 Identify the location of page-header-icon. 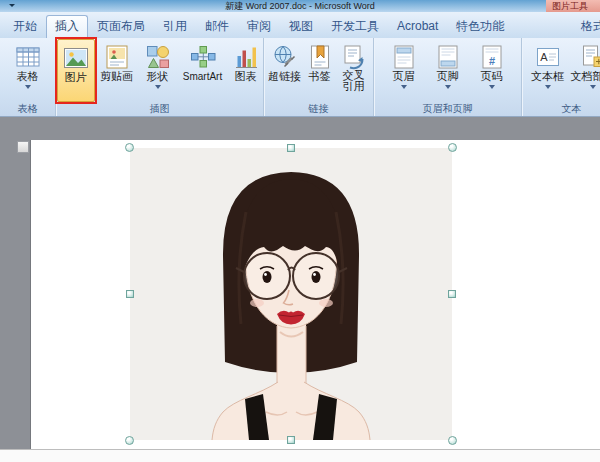
(404, 56).